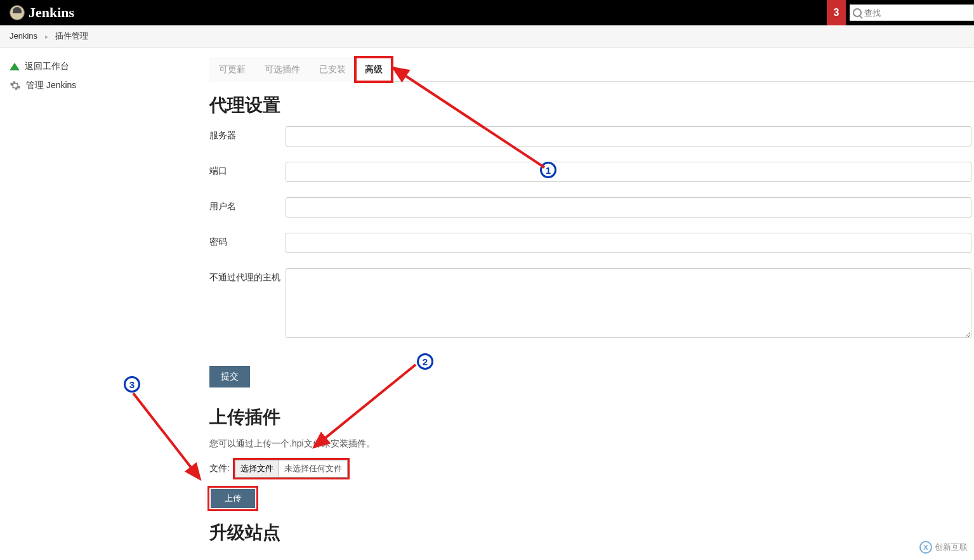 This screenshot has height=560, width=974. Describe the element at coordinates (23, 36) in the screenshot. I see `crumb-jenkins: Jenkins` at that location.